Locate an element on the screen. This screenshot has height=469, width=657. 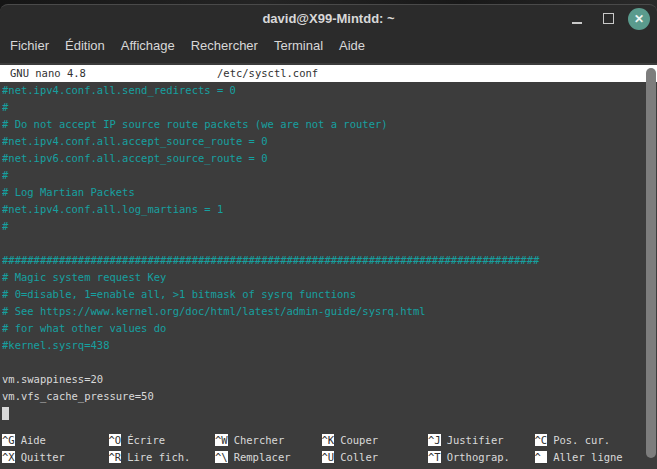
shortcut-label: Aller ligne is located at coordinates (588, 457).